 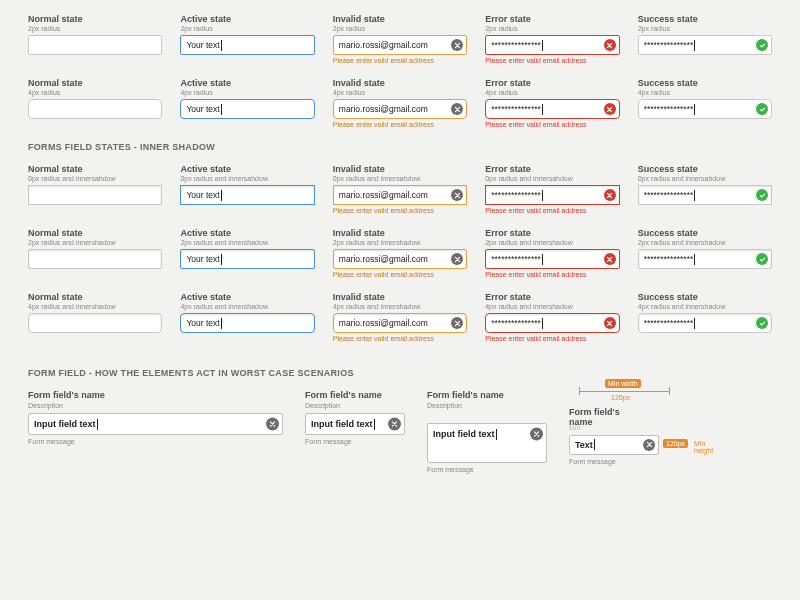 What do you see at coordinates (487, 443) in the screenshot?
I see `input-field-tall: Input field text` at bounding box center [487, 443].